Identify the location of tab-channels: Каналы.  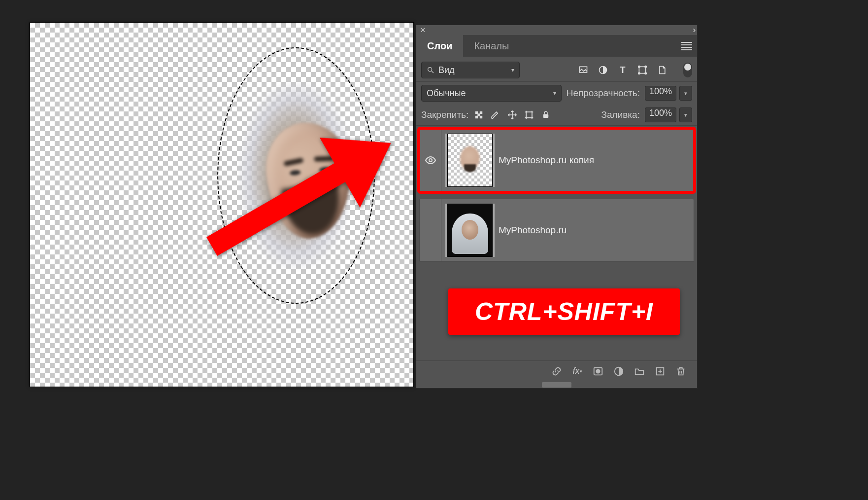
(492, 46).